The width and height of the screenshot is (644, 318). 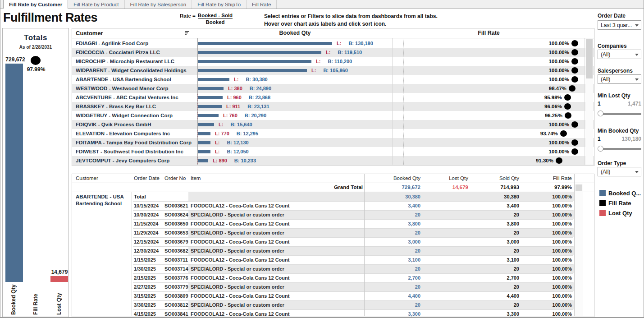 What do you see at coordinates (489, 33) in the screenshot?
I see `fill-rate-column-header: Fill Rate` at bounding box center [489, 33].